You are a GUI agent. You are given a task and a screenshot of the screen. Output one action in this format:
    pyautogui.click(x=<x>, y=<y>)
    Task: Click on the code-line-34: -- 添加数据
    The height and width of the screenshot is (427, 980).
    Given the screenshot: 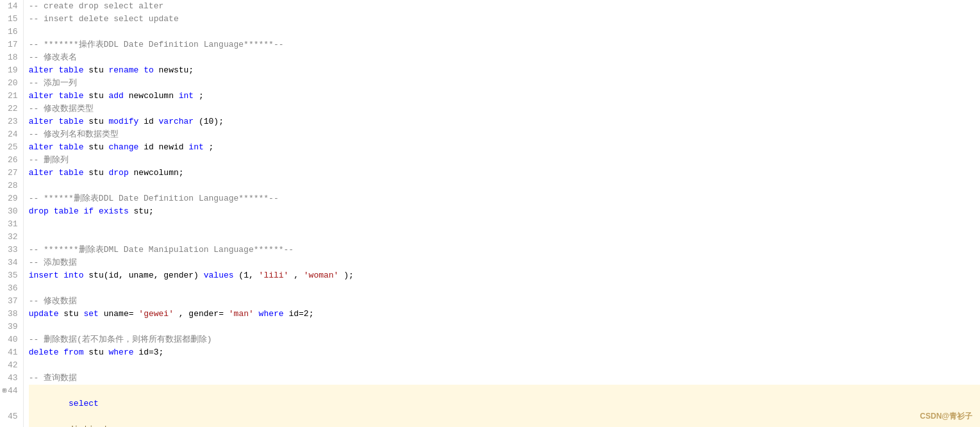 What is the action you would take?
    pyautogui.click(x=504, y=263)
    